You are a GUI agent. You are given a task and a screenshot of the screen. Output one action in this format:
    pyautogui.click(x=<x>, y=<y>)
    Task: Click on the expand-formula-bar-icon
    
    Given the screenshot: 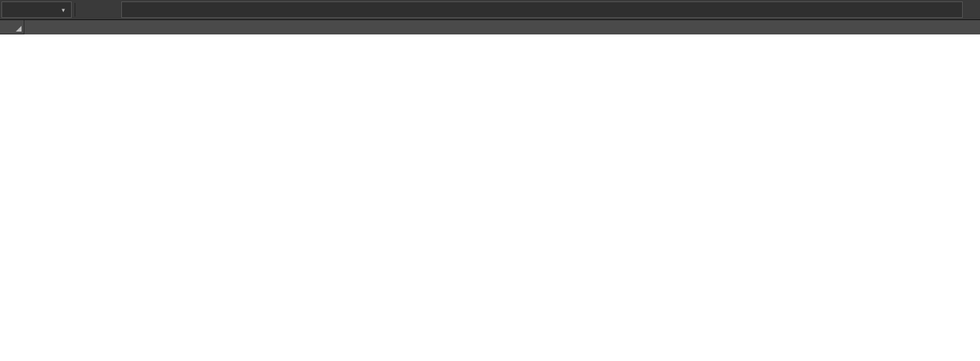 What is the action you would take?
    pyautogui.click(x=972, y=10)
    